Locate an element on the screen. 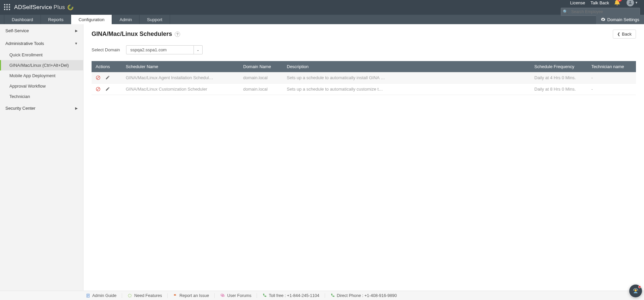 This screenshot has height=300, width=644. search-icon: 🔍 is located at coordinates (565, 12).